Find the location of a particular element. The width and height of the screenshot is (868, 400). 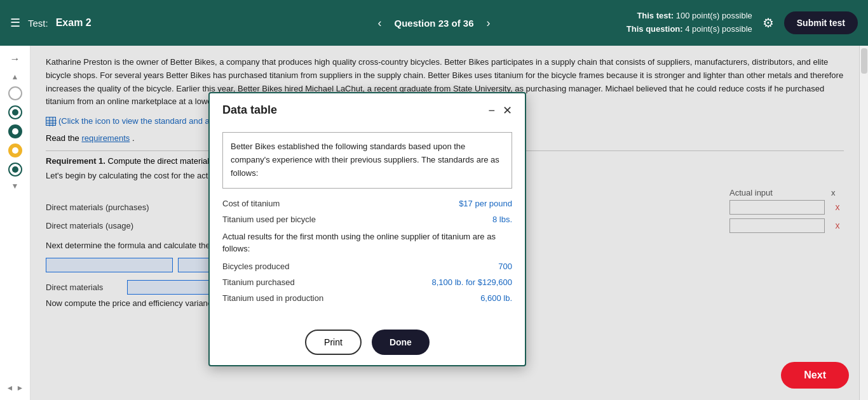

test-prefix-label: Test: is located at coordinates (38, 23).